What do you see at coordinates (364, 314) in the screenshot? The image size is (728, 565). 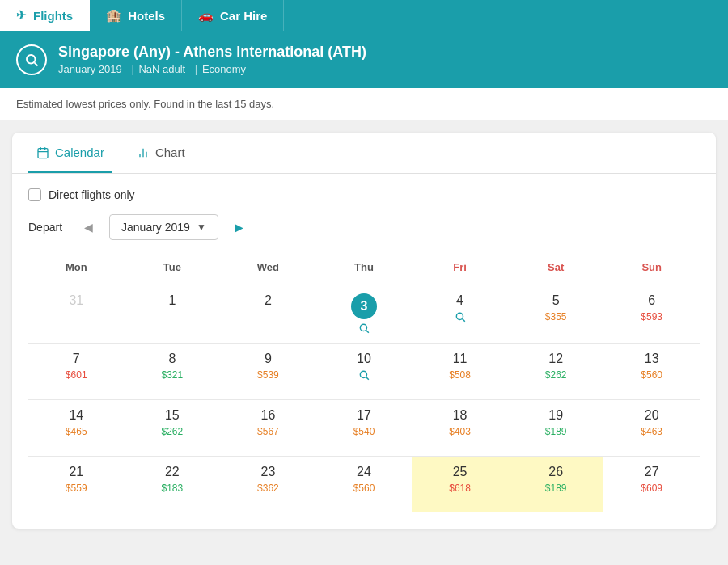 I see `calendar-cell: 3` at bounding box center [364, 314].